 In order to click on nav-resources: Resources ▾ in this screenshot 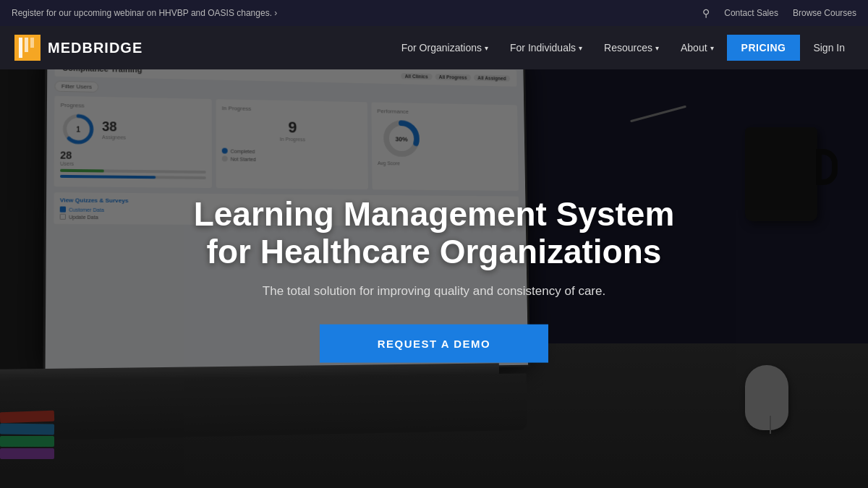, I will do `click(631, 48)`.